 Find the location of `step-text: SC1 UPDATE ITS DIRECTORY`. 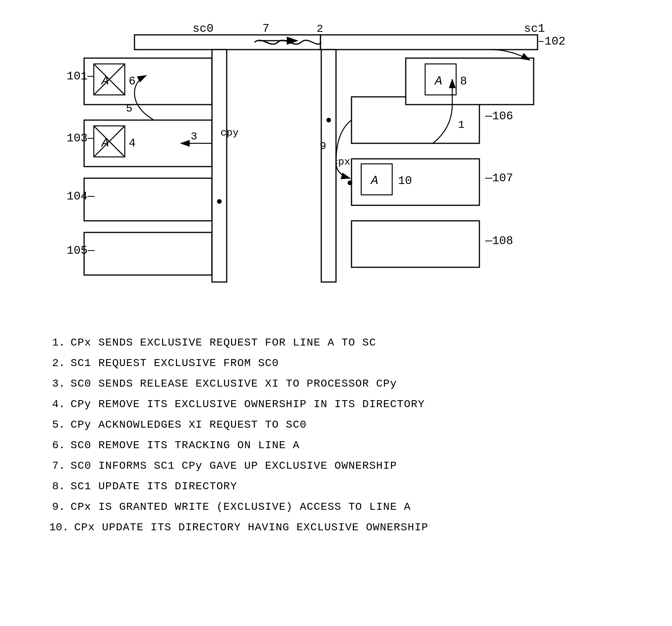

step-text: SC1 UPDATE ITS DIRECTORY is located at coordinates (346, 487).